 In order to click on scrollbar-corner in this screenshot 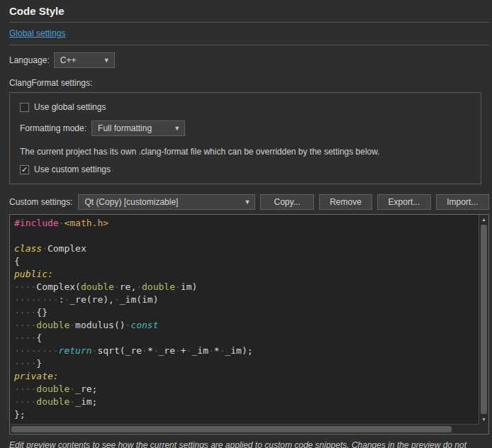, I will do `click(483, 429)`.